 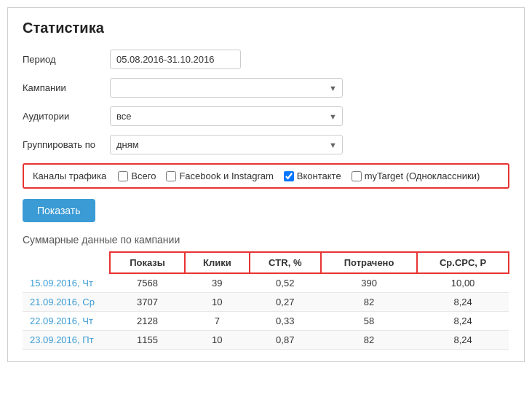 What do you see at coordinates (285, 283) in the screenshot?
I see `cell-ctr: 0,52` at bounding box center [285, 283].